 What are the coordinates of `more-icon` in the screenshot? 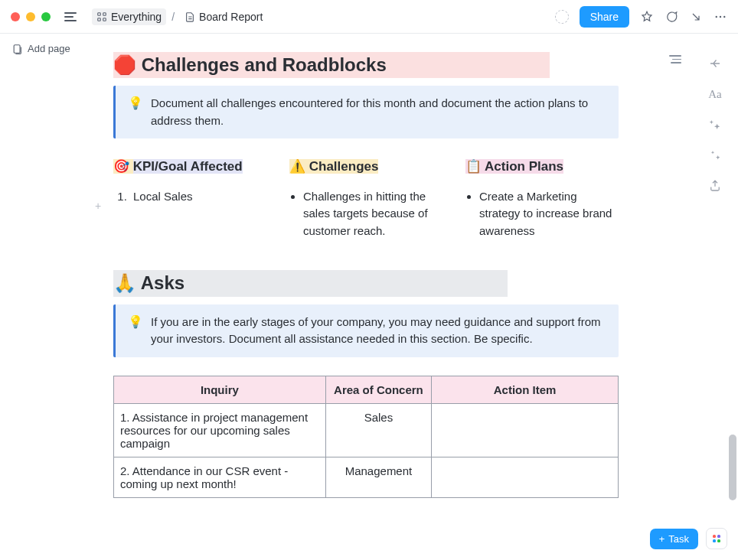 It's located at (720, 17).